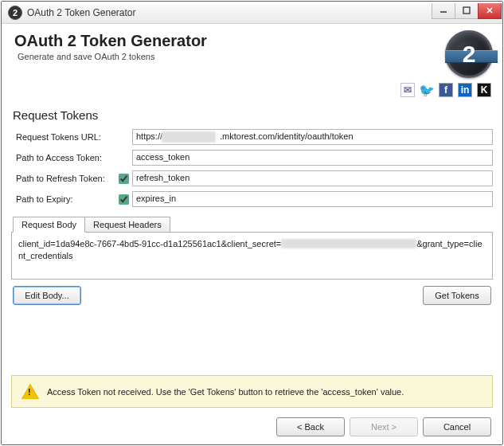 This screenshot has height=446, width=504. Describe the element at coordinates (465, 90) in the screenshot. I see `linkedin-icon: in` at that location.